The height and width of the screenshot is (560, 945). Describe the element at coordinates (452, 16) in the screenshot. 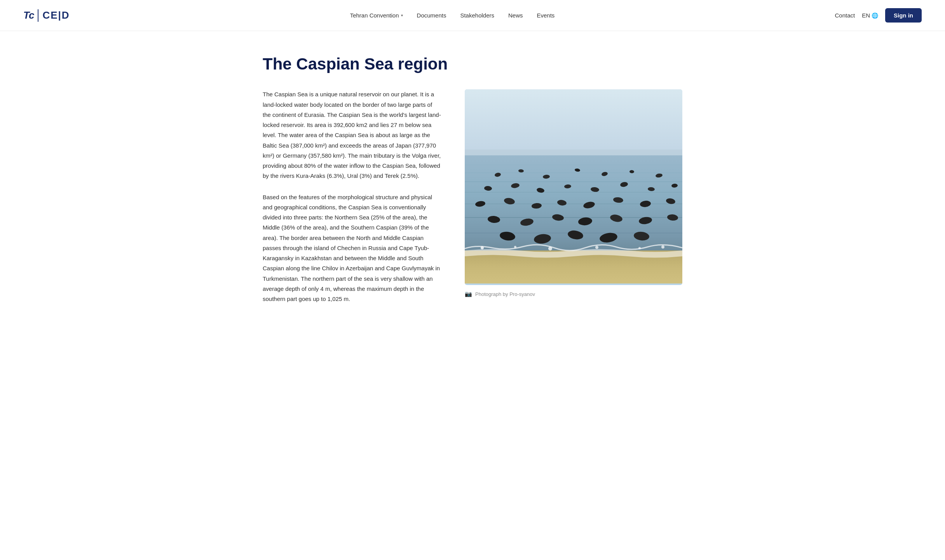

I see `main-nav: Tehran Convention ▾ Documents Stakeholde…` at that location.